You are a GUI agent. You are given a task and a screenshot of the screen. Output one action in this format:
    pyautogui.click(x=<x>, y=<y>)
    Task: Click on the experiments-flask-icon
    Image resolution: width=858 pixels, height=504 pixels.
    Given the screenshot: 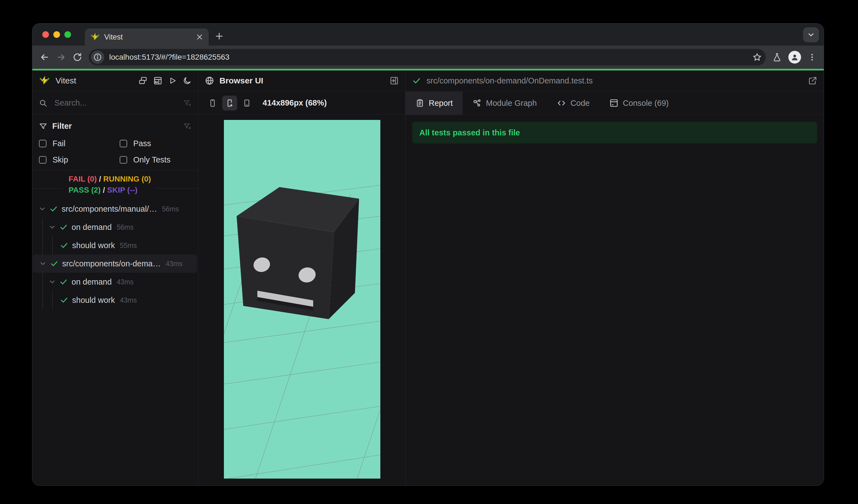 What is the action you would take?
    pyautogui.click(x=777, y=57)
    